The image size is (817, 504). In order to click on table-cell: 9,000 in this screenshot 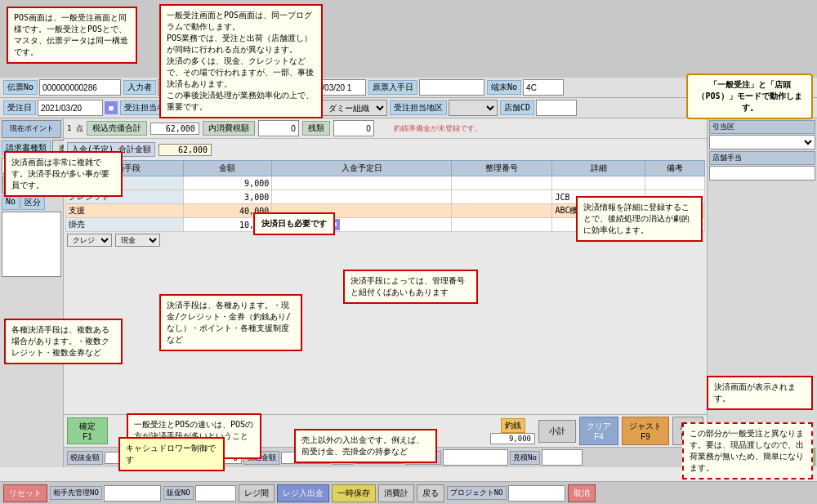, I will do `click(227, 183)`.